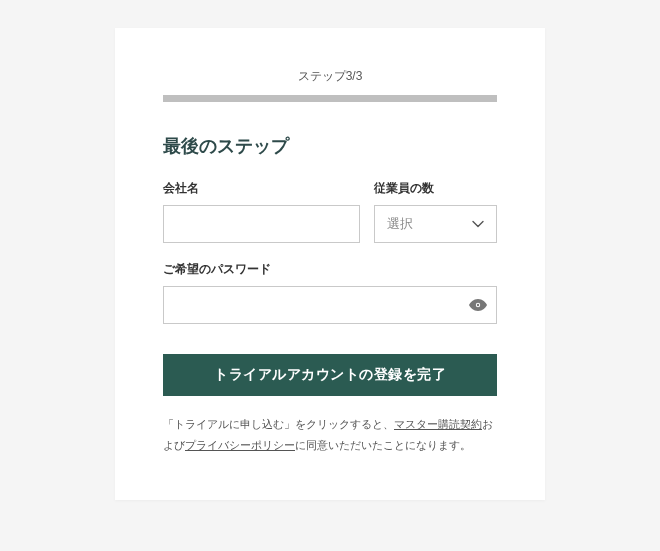 The width and height of the screenshot is (660, 551). I want to click on step-indicator: ステップ3/3, so click(330, 76).